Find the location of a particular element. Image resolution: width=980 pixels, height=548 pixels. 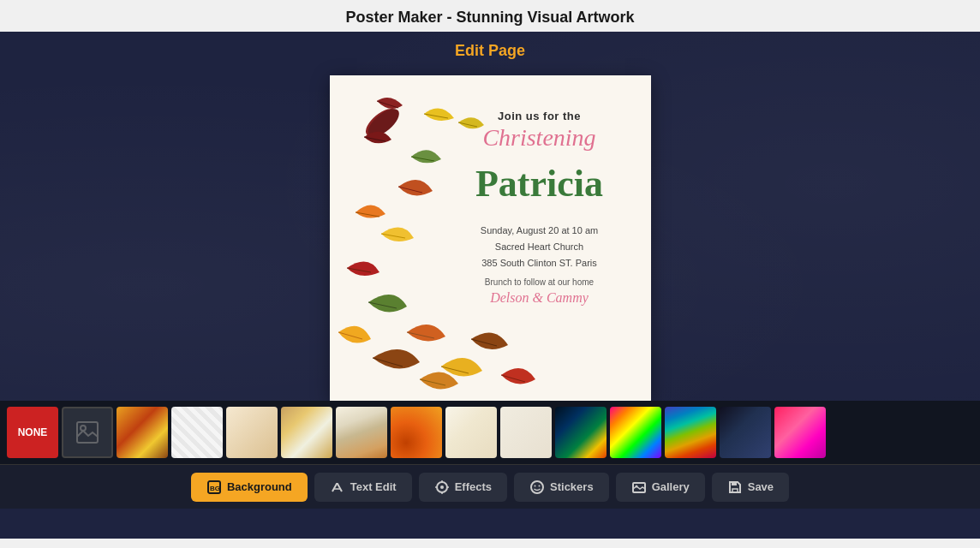

text-edit-button: Text Edit is located at coordinates (363, 487).